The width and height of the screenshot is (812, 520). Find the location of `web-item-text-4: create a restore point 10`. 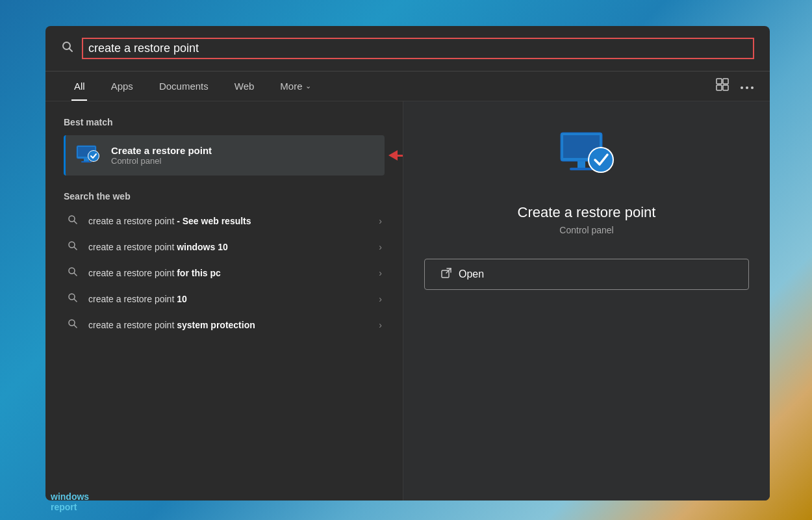

web-item-text-4: create a restore point 10 is located at coordinates (229, 299).